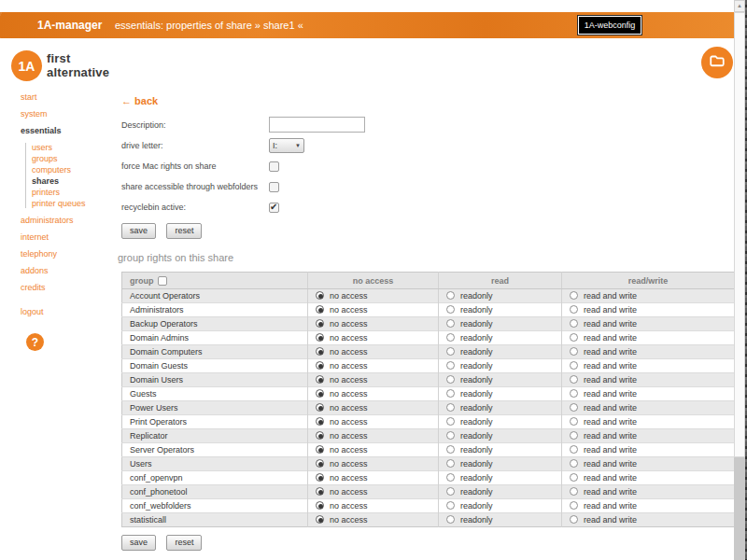  What do you see at coordinates (73, 170) in the screenshot?
I see `sidebar-item-computers: computers` at bounding box center [73, 170].